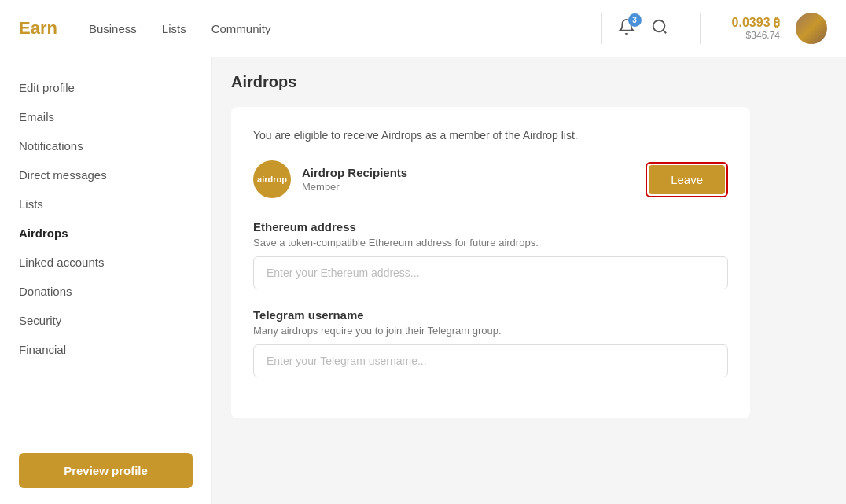 The height and width of the screenshot is (504, 846). What do you see at coordinates (491, 330) in the screenshot?
I see `telegram-description: Many airdrops require you to join their …` at bounding box center [491, 330].